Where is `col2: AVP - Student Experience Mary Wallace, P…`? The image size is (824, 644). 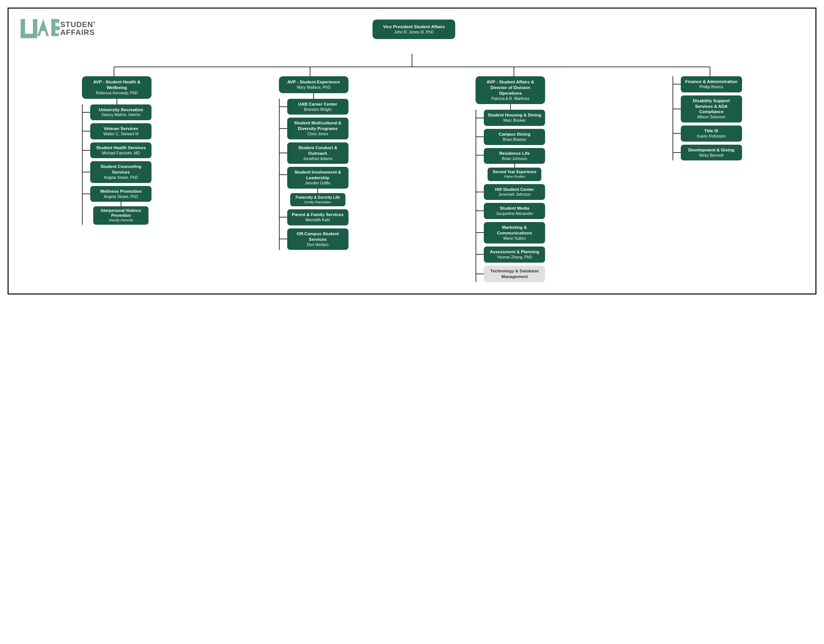
col2: AVP - Student Experience Mary Wallace, P… is located at coordinates (314, 163).